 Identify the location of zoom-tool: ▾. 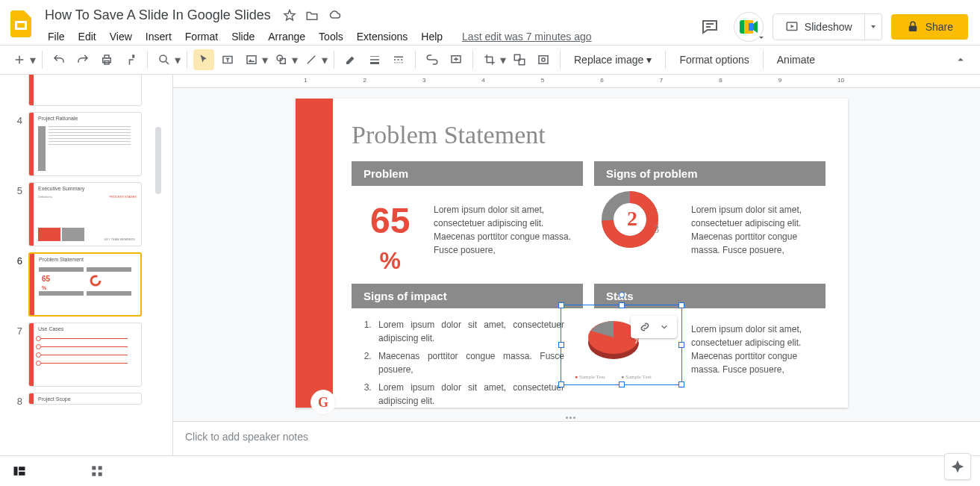
(167, 60).